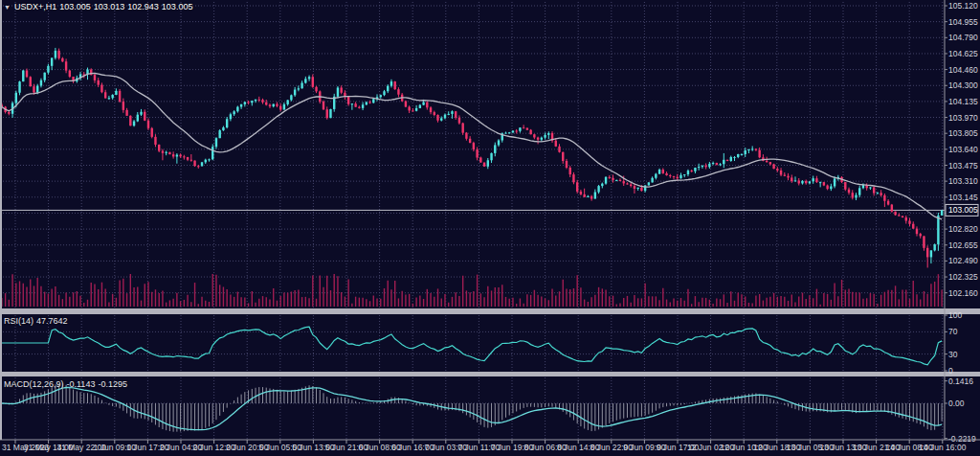 This screenshot has width=980, height=456. Describe the element at coordinates (100, 8) in the screenshot. I see `chart-title: ▼USDX+,H1103.005103.013102.943103.005` at that location.